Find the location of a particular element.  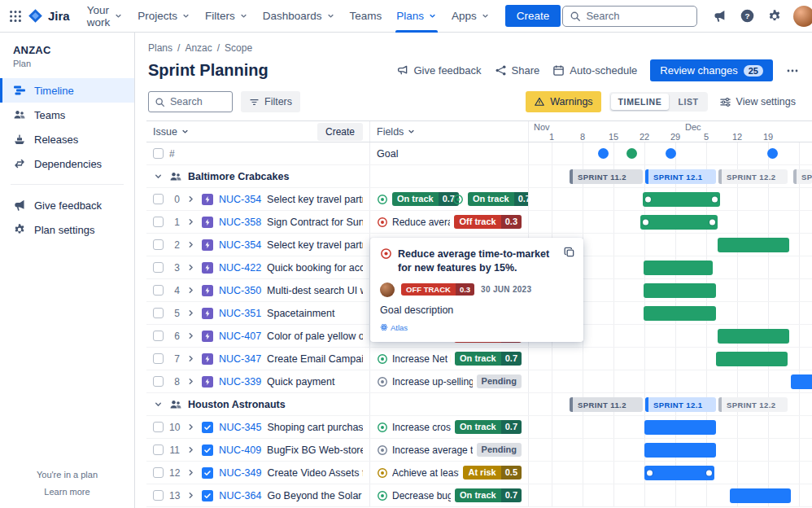

goal-item: Increase up-selling rate...Pending is located at coordinates (449, 381).